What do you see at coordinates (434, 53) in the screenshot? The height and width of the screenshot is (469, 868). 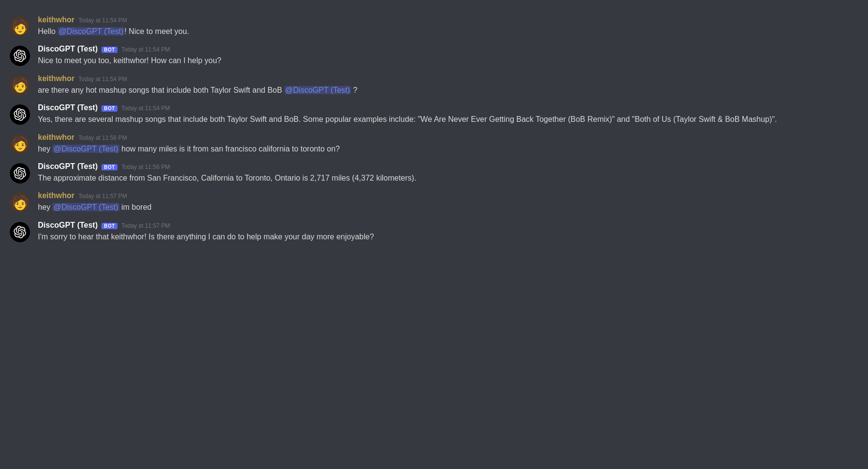 I see `message-group: DiscoGPT (Test)BOTToday at 11:54 PMNice …` at bounding box center [434, 53].